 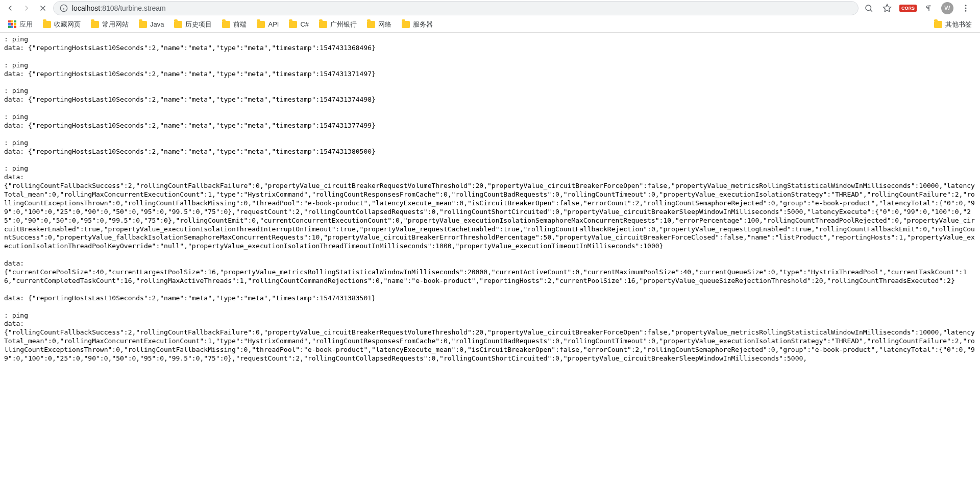 What do you see at coordinates (423, 25) in the screenshot?
I see `bookmark-label: 服务器` at bounding box center [423, 25].